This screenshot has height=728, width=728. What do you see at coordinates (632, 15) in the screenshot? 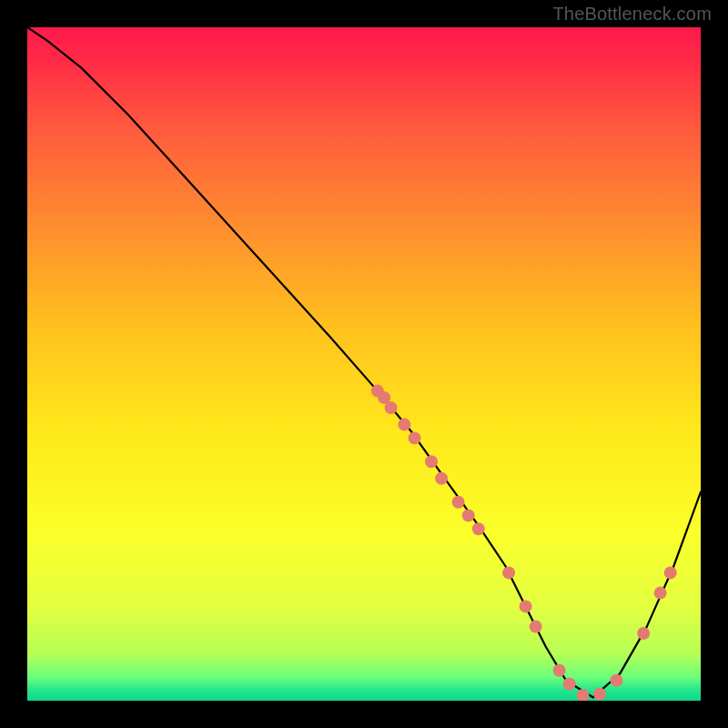
I see `watermark-text: TheBottleneck.com` at bounding box center [632, 15].